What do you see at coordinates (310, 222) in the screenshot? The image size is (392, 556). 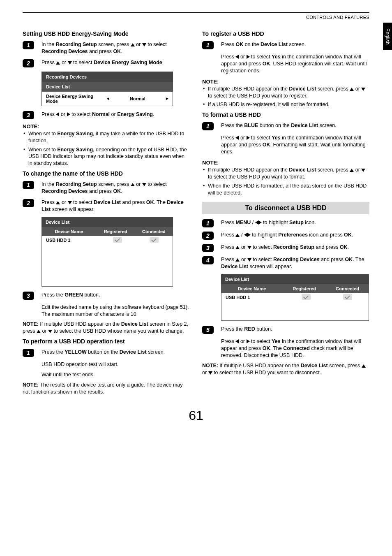 I see `text: icon.` at bounding box center [310, 222].